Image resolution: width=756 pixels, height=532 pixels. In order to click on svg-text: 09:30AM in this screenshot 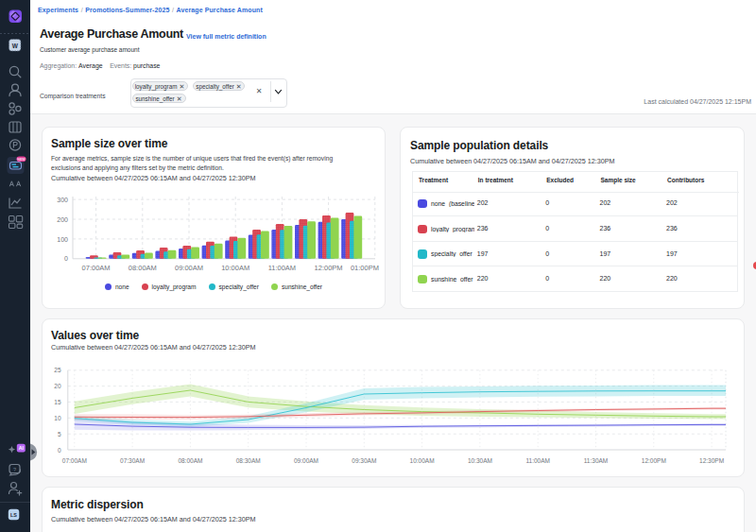, I will do `click(364, 461)`.